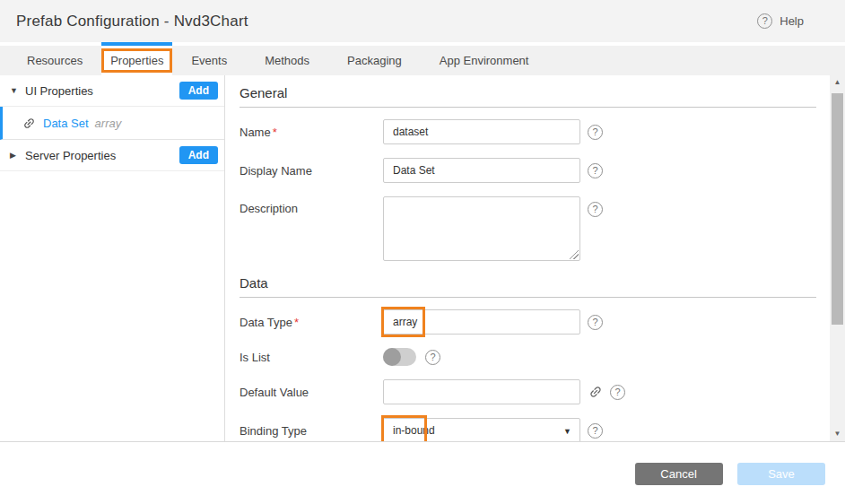 The width and height of the screenshot is (845, 504). What do you see at coordinates (266, 323) in the screenshot?
I see `label-text: Data Type` at bounding box center [266, 323].